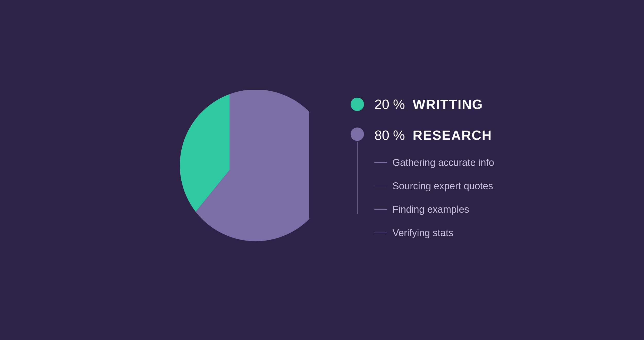 The width and height of the screenshot is (644, 340). I want to click on sub-items-rows: Gathering accurate info Sourcing expert …, so click(434, 200).